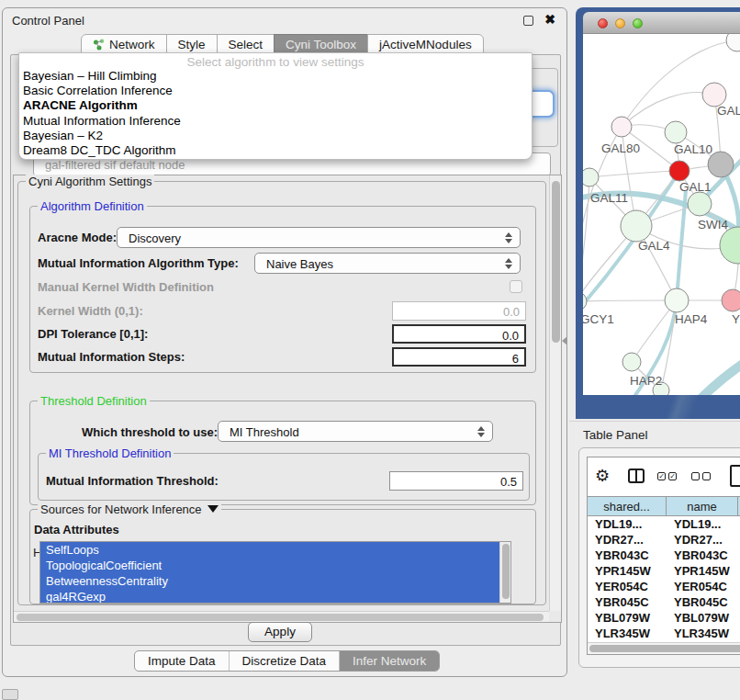 This screenshot has width=740, height=700. I want to click on close-traffic-light-icon, so click(602, 24).